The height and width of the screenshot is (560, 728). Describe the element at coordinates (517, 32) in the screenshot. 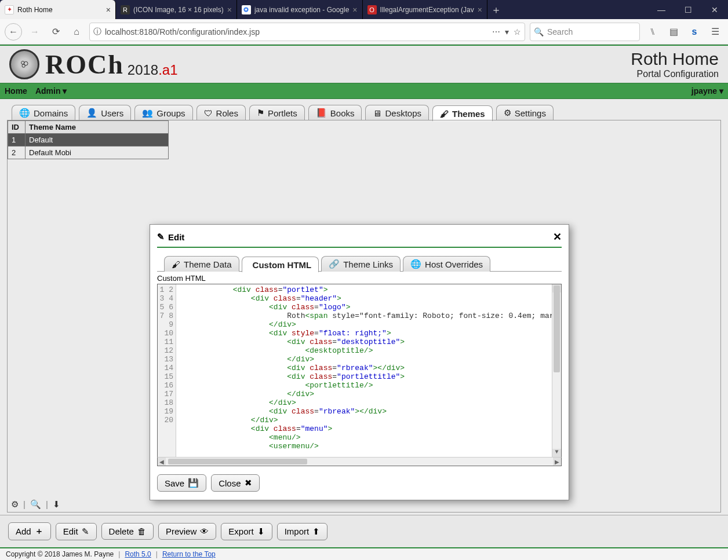

I see `bookmark-star-icon: ☆` at that location.